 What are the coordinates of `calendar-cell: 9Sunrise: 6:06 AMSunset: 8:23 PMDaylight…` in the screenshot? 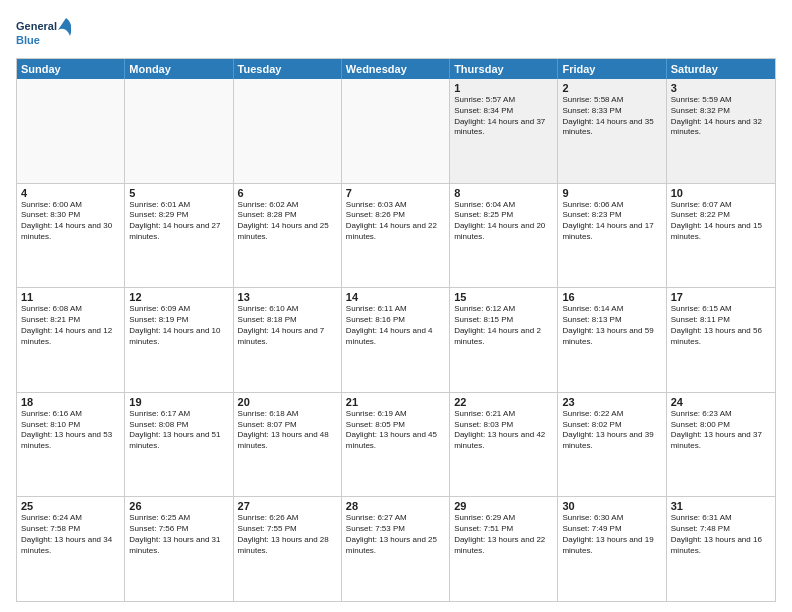 It's located at (612, 236).